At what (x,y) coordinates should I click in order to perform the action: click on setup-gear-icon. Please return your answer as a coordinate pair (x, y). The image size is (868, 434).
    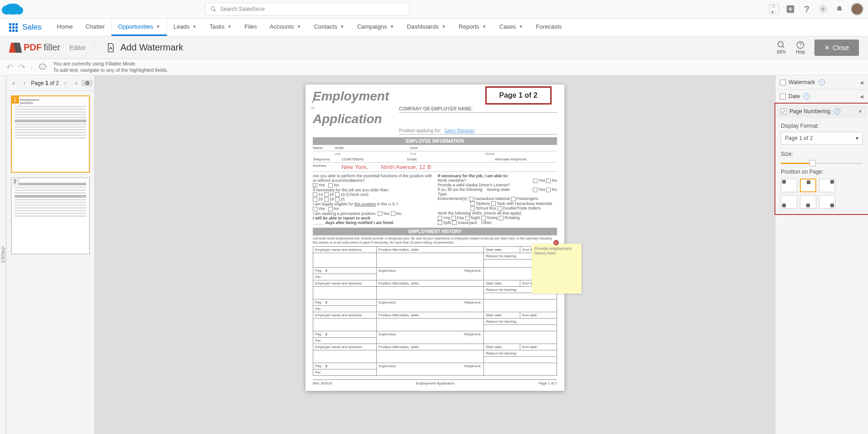
    Looking at the image, I should click on (823, 9).